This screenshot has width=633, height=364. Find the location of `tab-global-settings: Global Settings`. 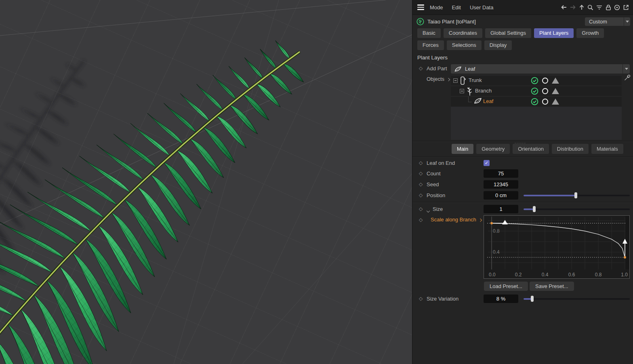

tab-global-settings: Global Settings is located at coordinates (508, 33).